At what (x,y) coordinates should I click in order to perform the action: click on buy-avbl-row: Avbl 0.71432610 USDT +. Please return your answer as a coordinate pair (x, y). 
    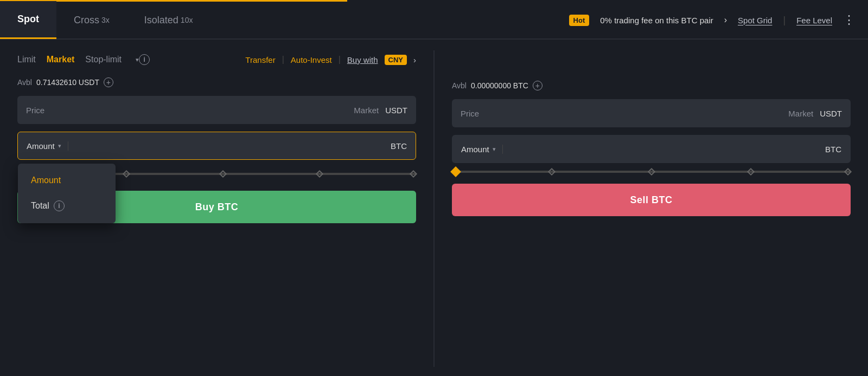
    Looking at the image, I should click on (217, 82).